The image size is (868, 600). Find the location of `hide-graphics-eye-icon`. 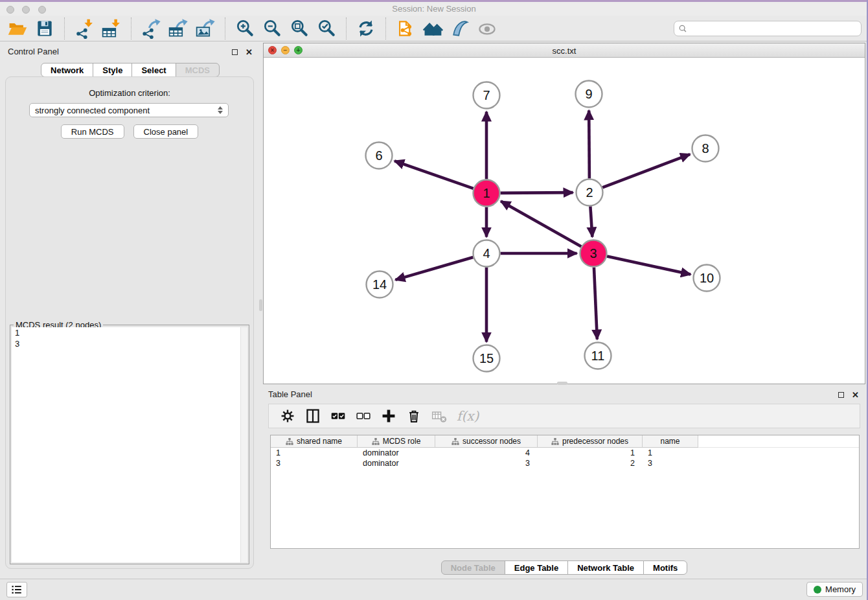

hide-graphics-eye-icon is located at coordinates (487, 29).